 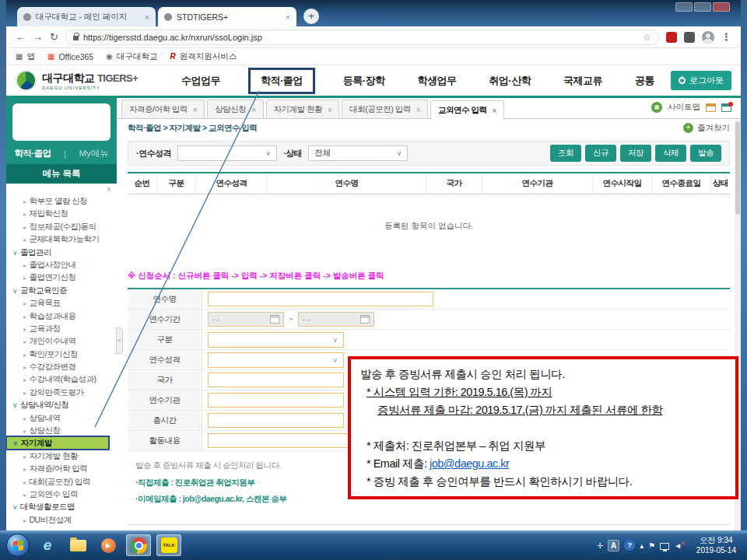 What do you see at coordinates (61, 290) in the screenshot?
I see `sidebar-item: ∨공학교육인증` at bounding box center [61, 290].